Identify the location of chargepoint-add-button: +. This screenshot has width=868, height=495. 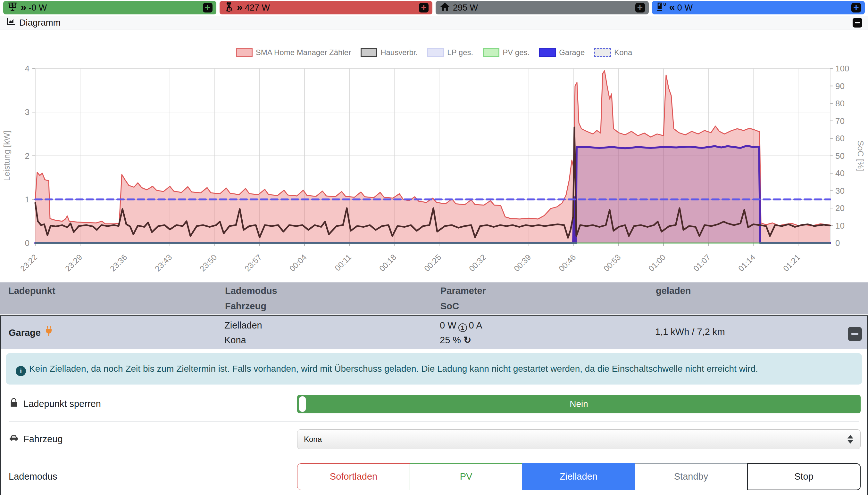
(856, 7).